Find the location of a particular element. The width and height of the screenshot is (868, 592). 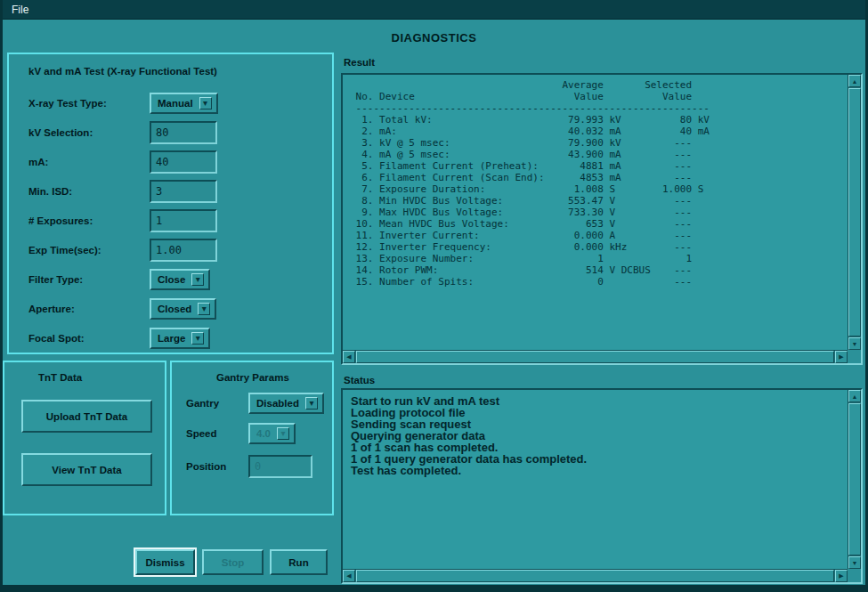

form-row-aperture: Aperture: Closed is located at coordinates (178, 309).